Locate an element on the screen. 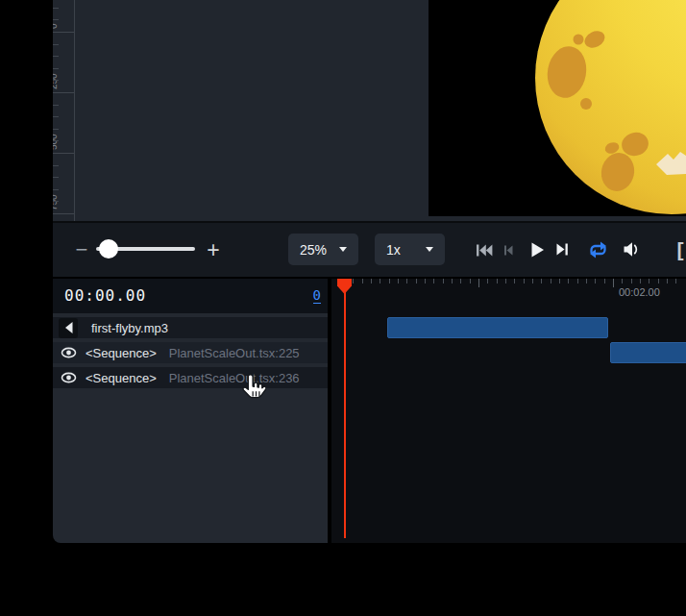 This screenshot has width=686, height=616. frame-number-link: 0 is located at coordinates (317, 296).